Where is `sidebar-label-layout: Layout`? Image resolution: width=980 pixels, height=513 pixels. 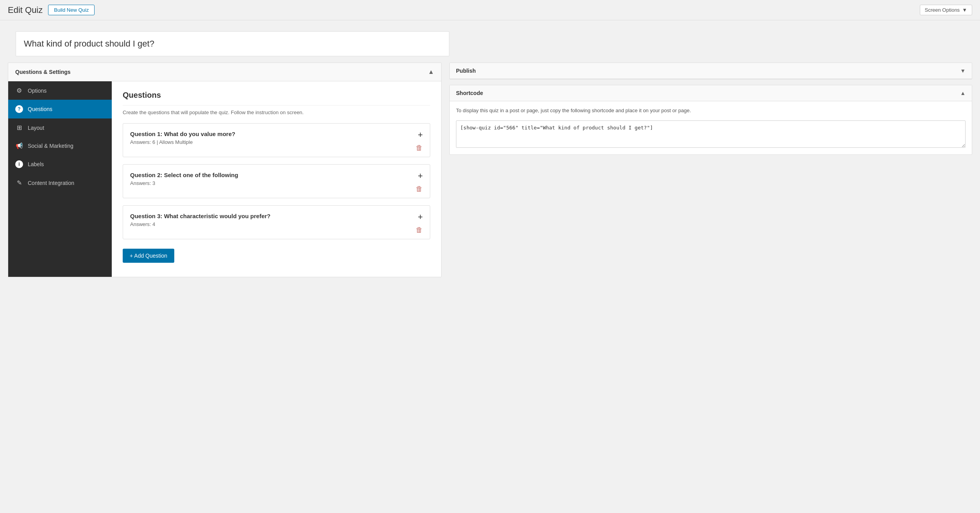 sidebar-label-layout: Layout is located at coordinates (36, 128).